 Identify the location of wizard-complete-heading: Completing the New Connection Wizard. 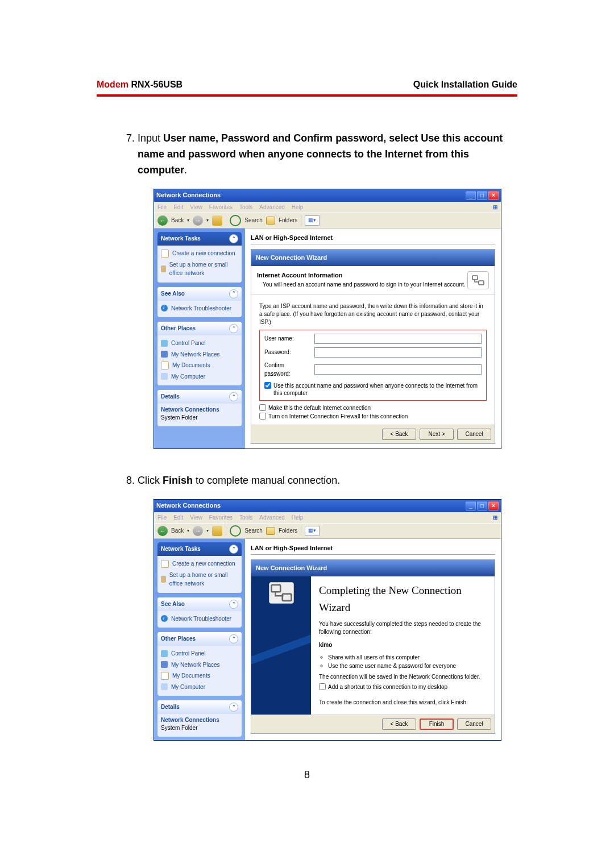
(403, 599).